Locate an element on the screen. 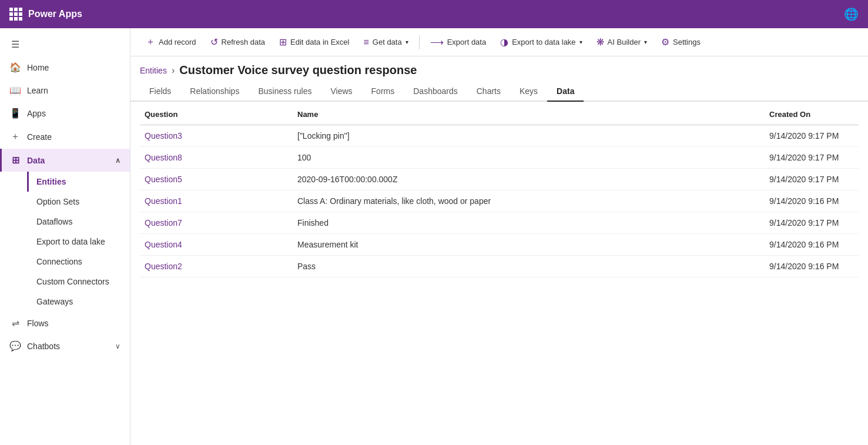  tab-business-rules: Business rules is located at coordinates (284, 92).